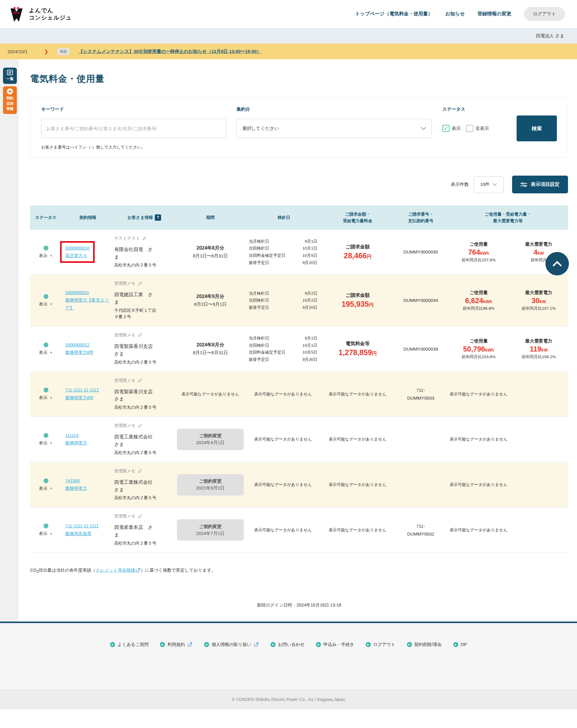 The image size is (577, 728). What do you see at coordinates (82, 526) in the screenshot?
I see `contract-number-link: 711-1111-11-1111` at bounding box center [82, 526].